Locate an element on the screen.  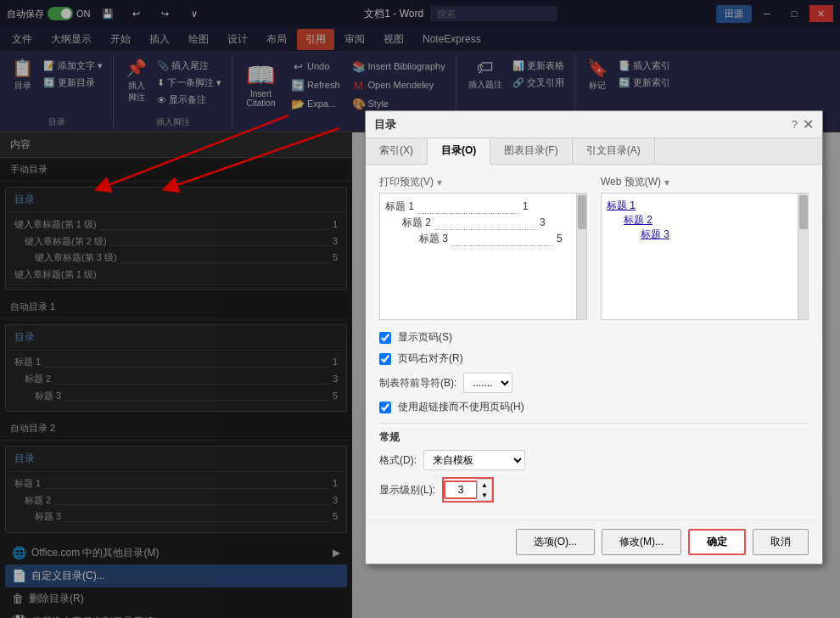
show-page-numbers-checkbox is located at coordinates (385, 338).